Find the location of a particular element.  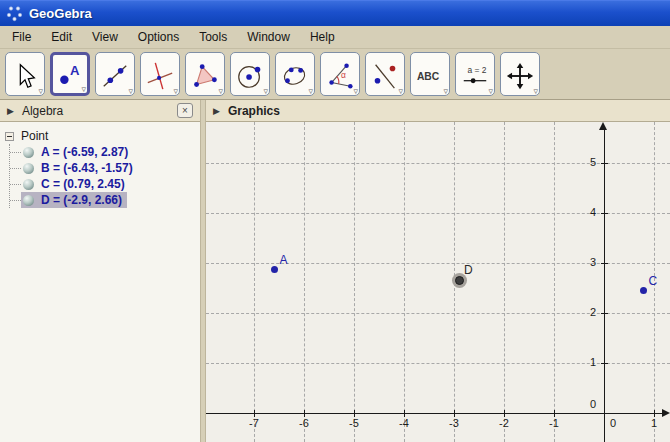

graph-point-C is located at coordinates (644, 290).